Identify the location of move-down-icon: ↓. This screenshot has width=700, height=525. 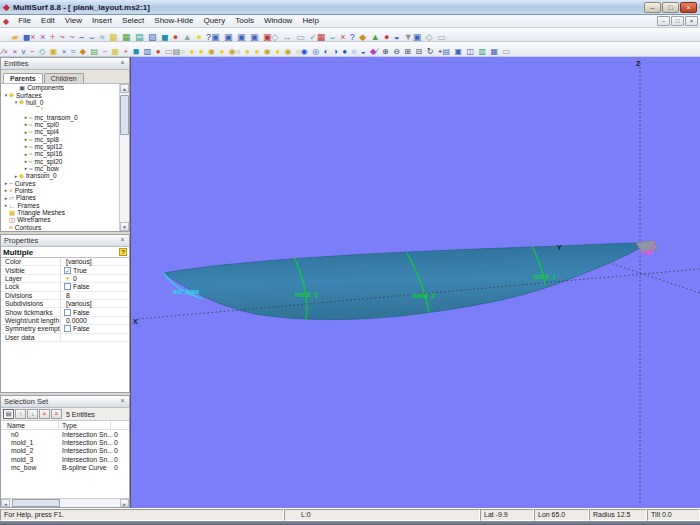
(32, 414).